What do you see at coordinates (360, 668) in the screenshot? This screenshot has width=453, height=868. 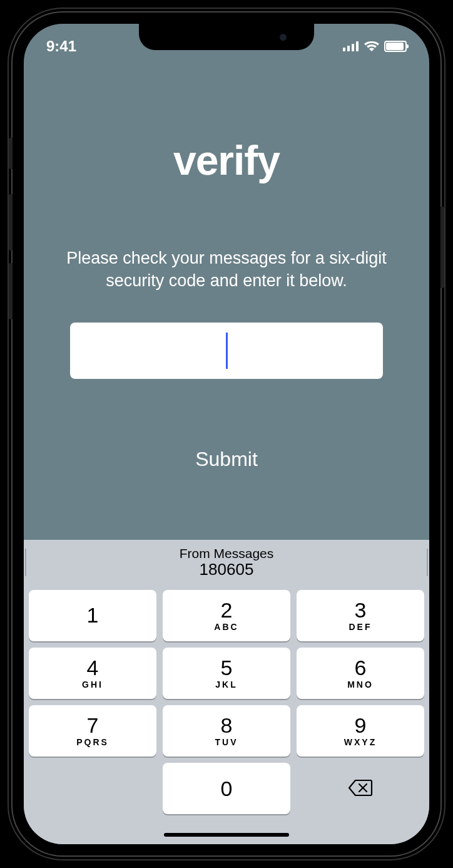 I see `key-number: 6` at bounding box center [360, 668].